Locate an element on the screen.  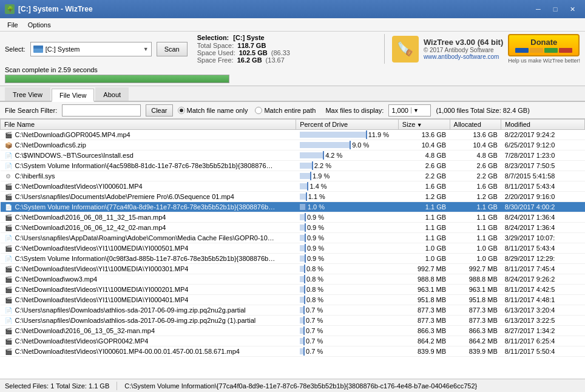
col-allocated: Allocated is located at coordinates (476, 125).